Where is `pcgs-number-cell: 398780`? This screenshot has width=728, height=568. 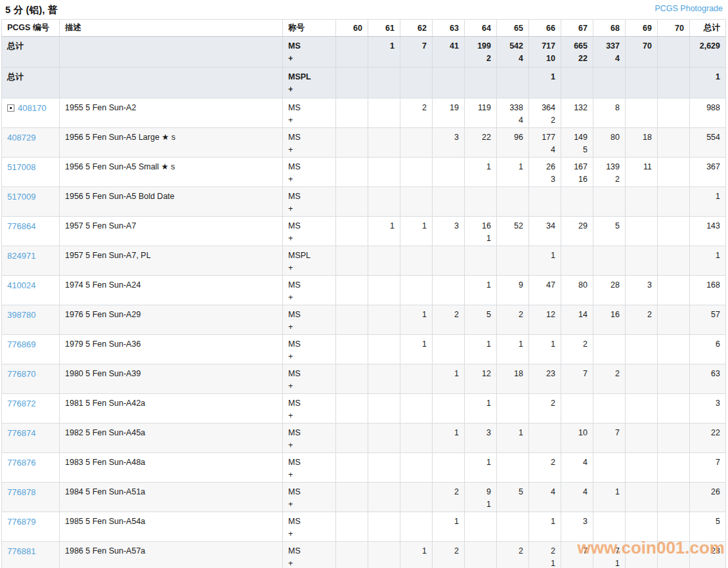
pcgs-number-cell: 398780 is located at coordinates (31, 320).